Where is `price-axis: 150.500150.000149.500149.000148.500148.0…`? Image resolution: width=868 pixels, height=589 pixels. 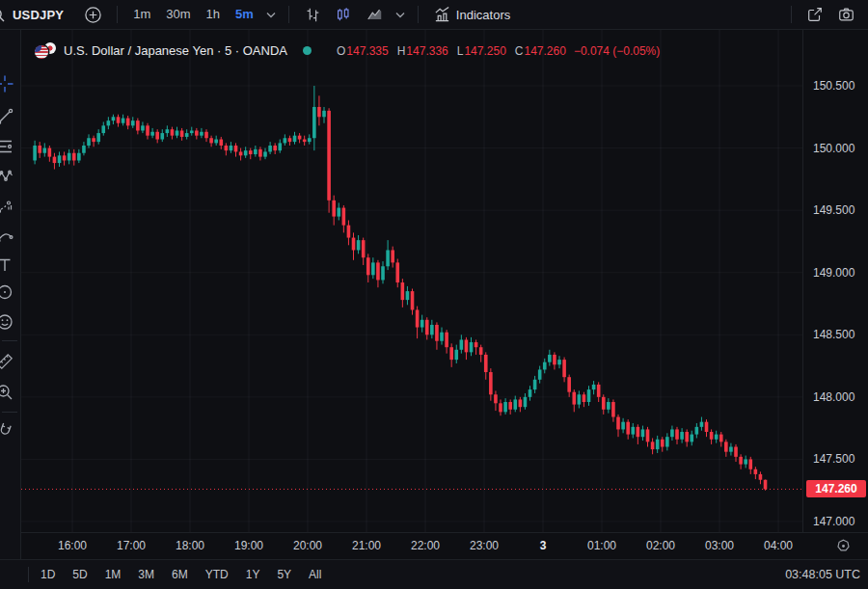 price-axis: 150.500150.000149.500149.000148.500148.0… is located at coordinates (835, 281).